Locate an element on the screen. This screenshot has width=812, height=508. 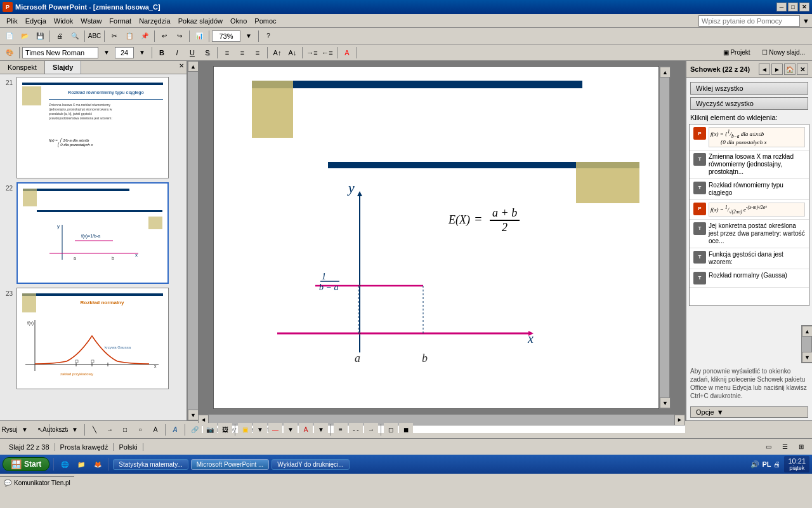
help-dropdown-icon: ▼ is located at coordinates (806, 21).